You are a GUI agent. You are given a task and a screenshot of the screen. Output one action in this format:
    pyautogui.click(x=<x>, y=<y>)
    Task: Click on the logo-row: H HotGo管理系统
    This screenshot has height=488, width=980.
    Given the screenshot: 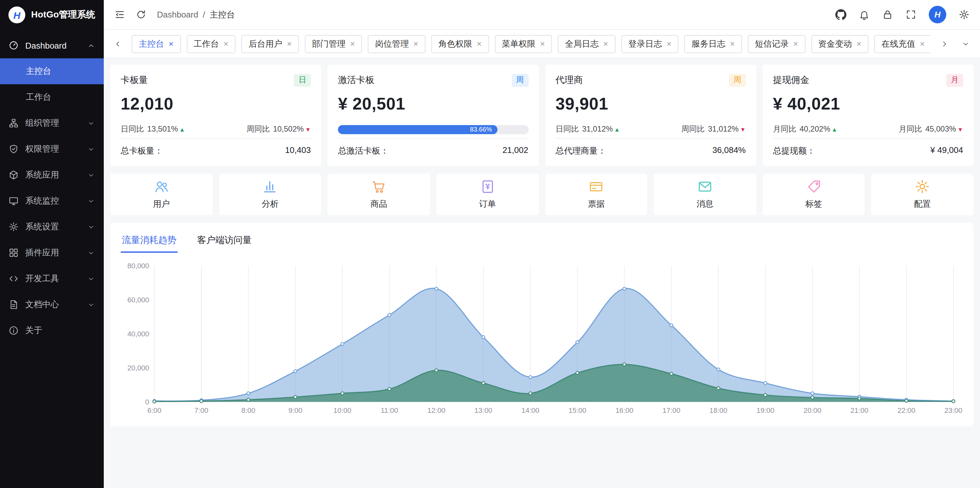 What is the action you would take?
    pyautogui.click(x=52, y=15)
    